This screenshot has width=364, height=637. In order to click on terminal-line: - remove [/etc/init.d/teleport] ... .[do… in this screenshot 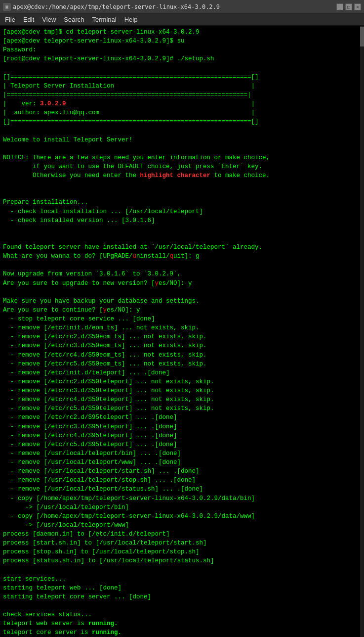, I will do `click(182, 373)`.